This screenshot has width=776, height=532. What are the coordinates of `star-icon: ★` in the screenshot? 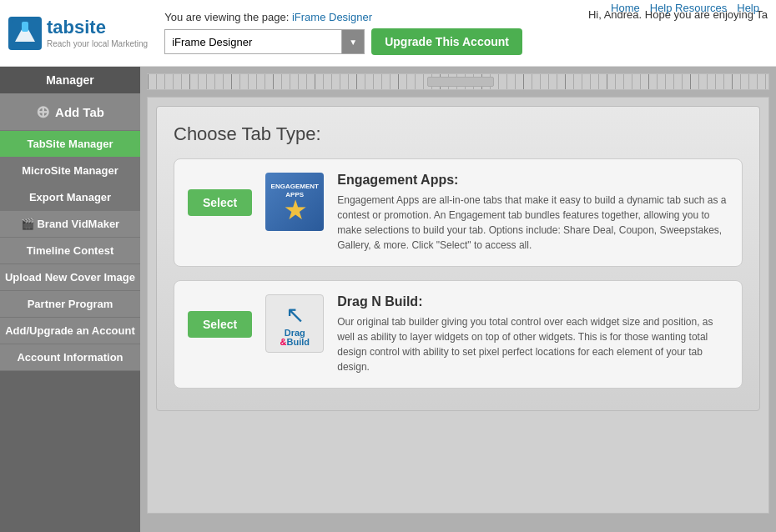 It's located at (295, 211).